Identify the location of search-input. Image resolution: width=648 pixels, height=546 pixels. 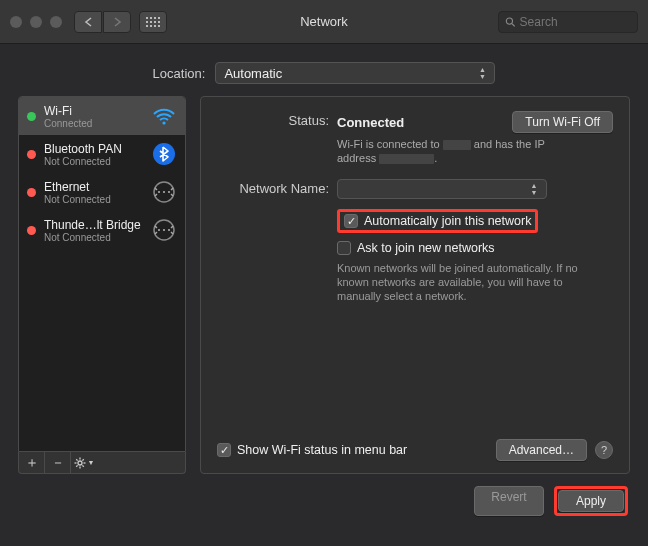
(576, 22).